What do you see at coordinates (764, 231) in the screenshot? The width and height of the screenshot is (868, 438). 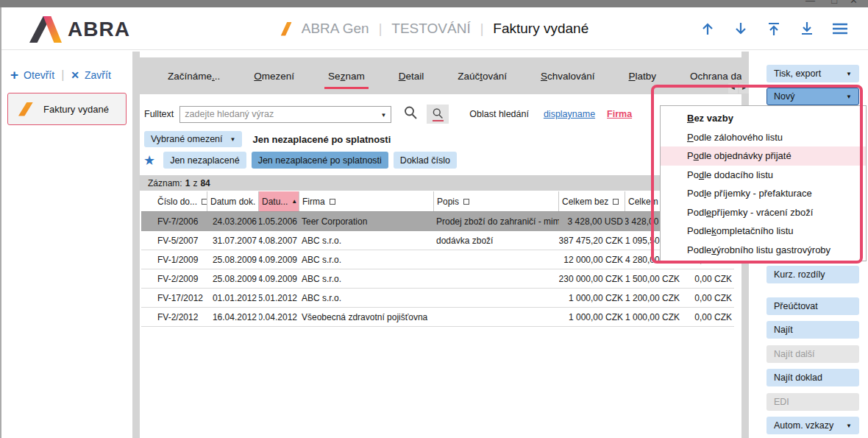 I see `menu-item: Podle kompletačního listu` at bounding box center [764, 231].